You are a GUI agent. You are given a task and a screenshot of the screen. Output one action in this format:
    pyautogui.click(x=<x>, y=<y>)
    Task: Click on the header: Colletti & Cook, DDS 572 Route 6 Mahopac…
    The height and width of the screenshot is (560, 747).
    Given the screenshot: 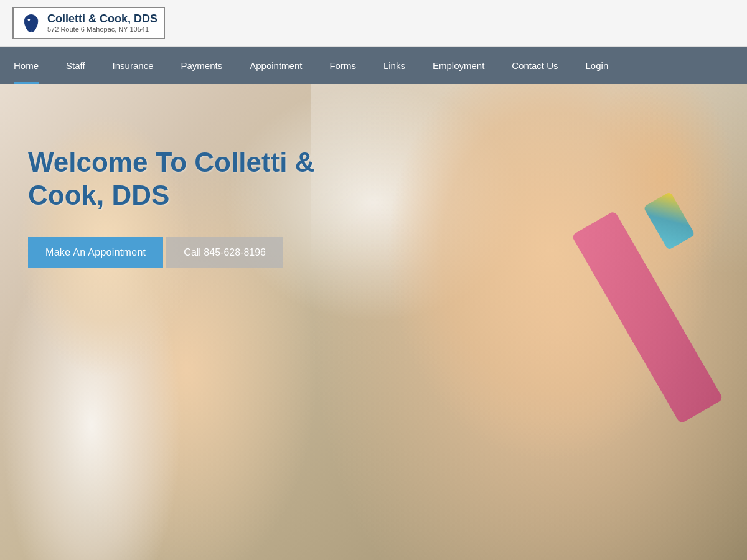 What is the action you would take?
    pyautogui.click(x=374, y=24)
    